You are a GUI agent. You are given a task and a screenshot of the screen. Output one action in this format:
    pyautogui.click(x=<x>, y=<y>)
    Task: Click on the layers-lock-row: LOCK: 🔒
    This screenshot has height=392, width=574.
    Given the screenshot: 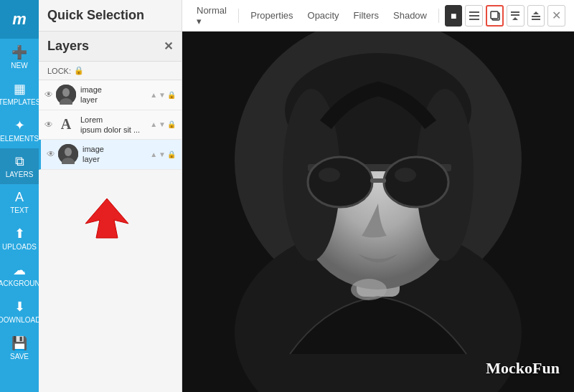 What is the action you would take?
    pyautogui.click(x=110, y=71)
    